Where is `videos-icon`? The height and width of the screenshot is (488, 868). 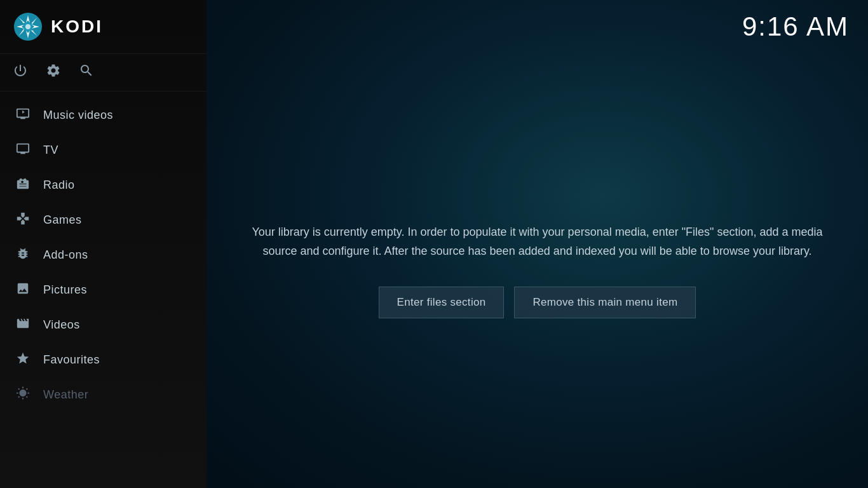 videos-icon is located at coordinates (23, 325).